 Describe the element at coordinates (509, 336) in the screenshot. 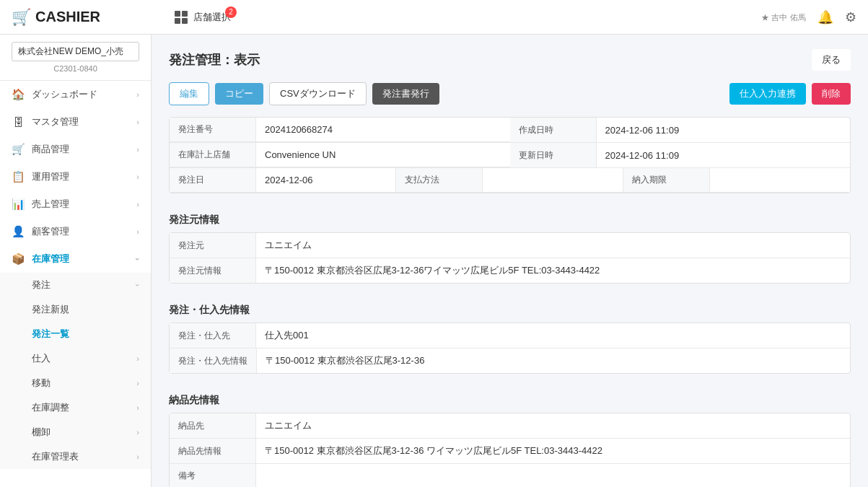

I see `dest-row: 発注・仕入先 仕入先001` at that location.